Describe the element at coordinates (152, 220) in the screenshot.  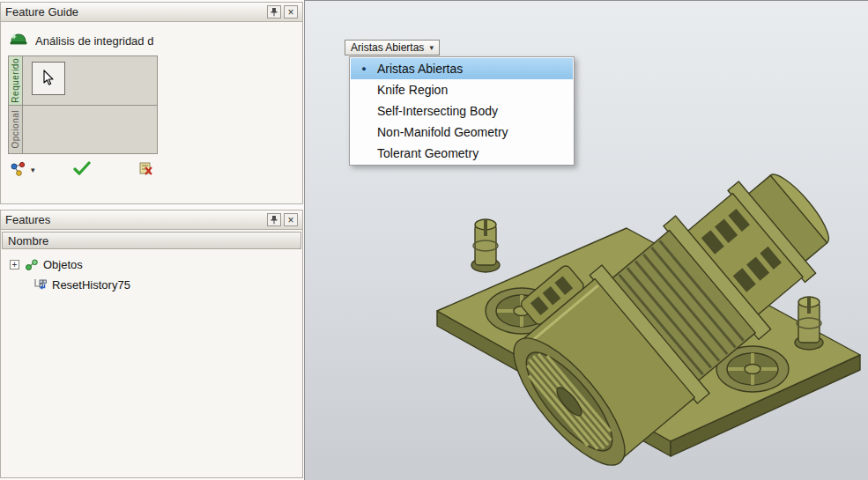
I see `features-titlebar: Features ×` at that location.